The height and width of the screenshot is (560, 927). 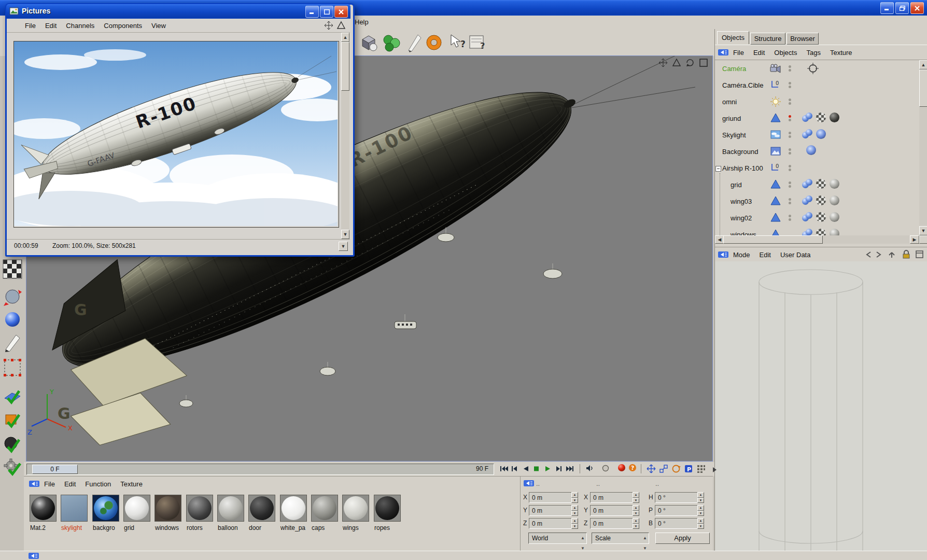 What do you see at coordinates (98, 484) in the screenshot?
I see `mat-menu-function: Function` at bounding box center [98, 484].